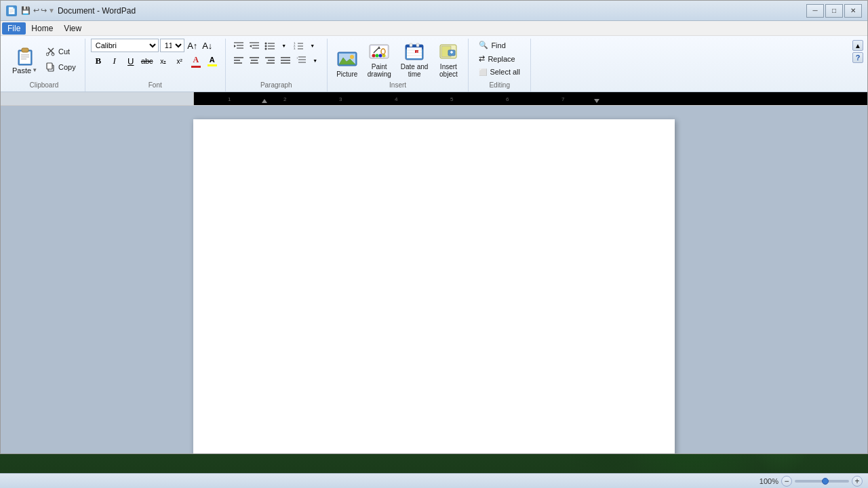  Describe the element at coordinates (484, 45) in the screenshot. I see `find-icon: 🔍` at that location.